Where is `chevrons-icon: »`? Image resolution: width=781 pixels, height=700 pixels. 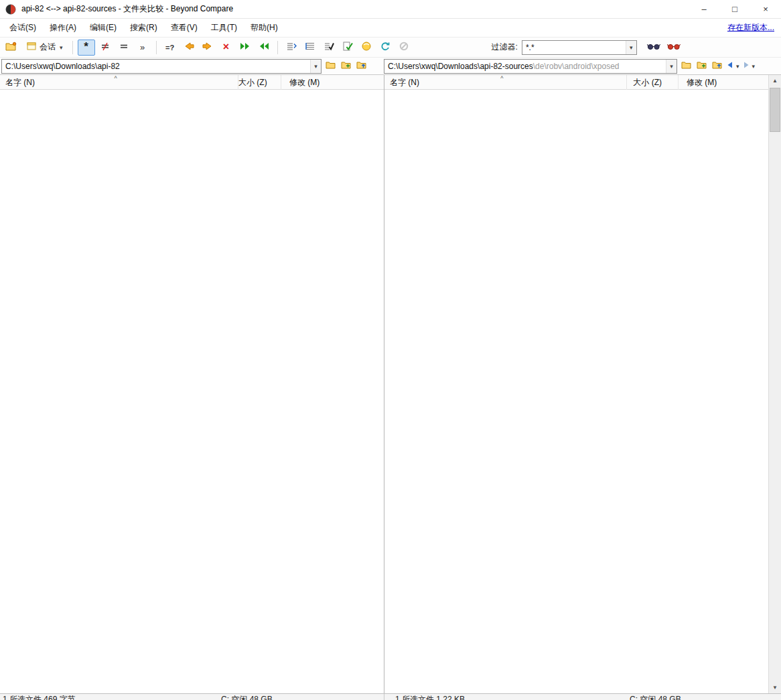 chevrons-icon: » is located at coordinates (142, 47).